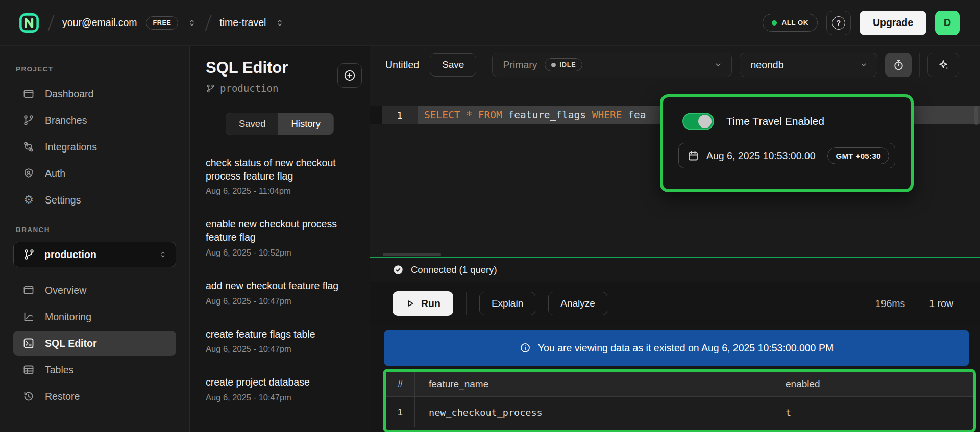  I want to click on datetime-picker: Aug 6, 2025 10:53:00.00 GMT +05:30, so click(787, 156).